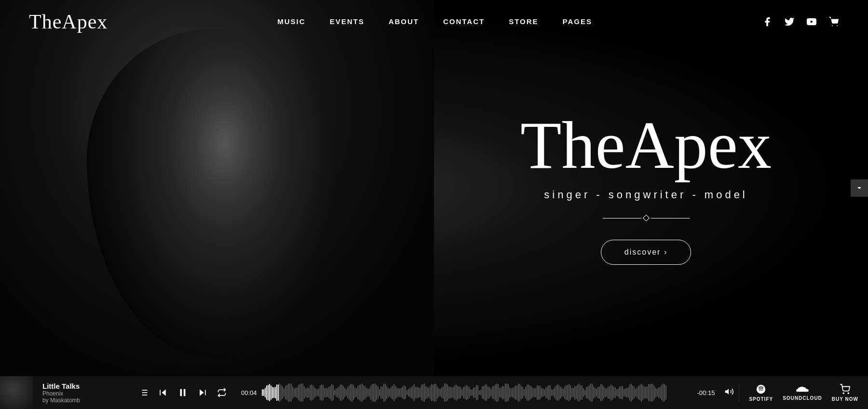  What do you see at coordinates (646, 188) in the screenshot?
I see `hero-content: TheApex singer - songwriter - model disc…` at bounding box center [646, 188].